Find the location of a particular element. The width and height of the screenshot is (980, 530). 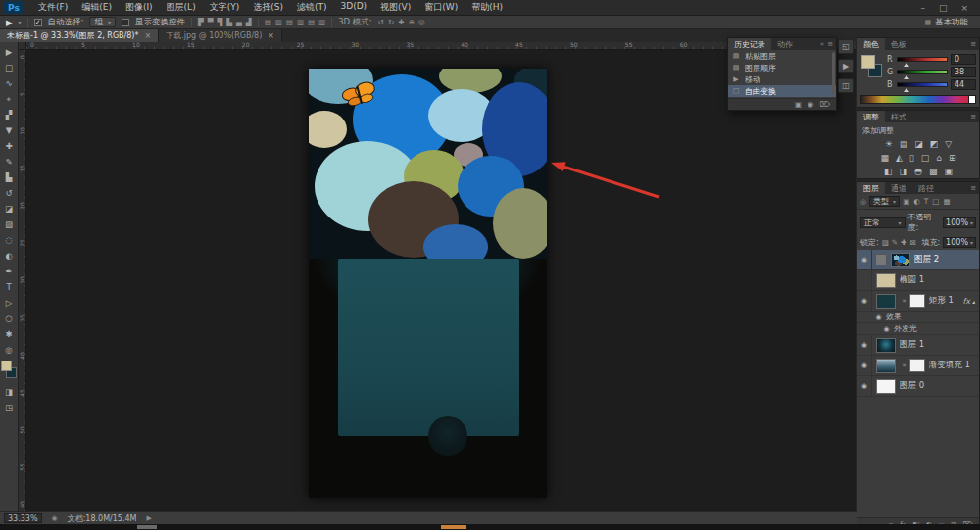

align-icon: ▛ is located at coordinates (201, 22).